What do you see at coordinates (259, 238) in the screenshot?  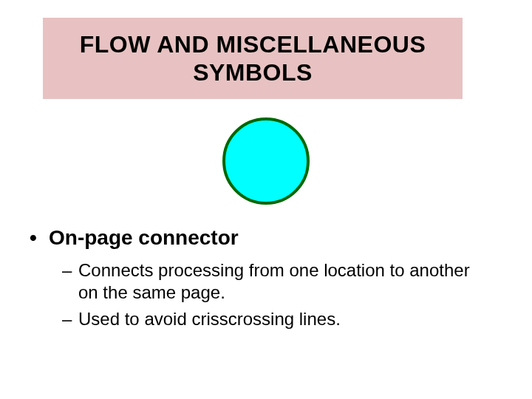 I see `bullet-level-1: •On-page connector` at bounding box center [259, 238].